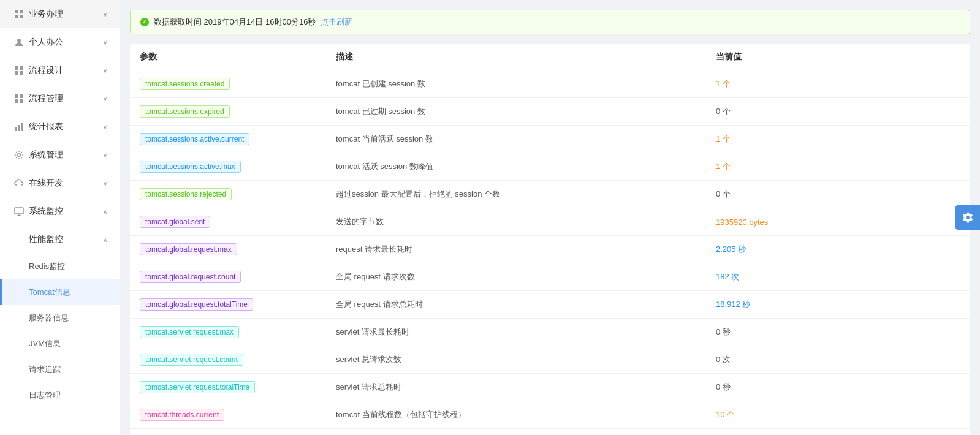  I want to click on table-cell-param: tomcat.servlet.request.totalTime, so click(228, 387).